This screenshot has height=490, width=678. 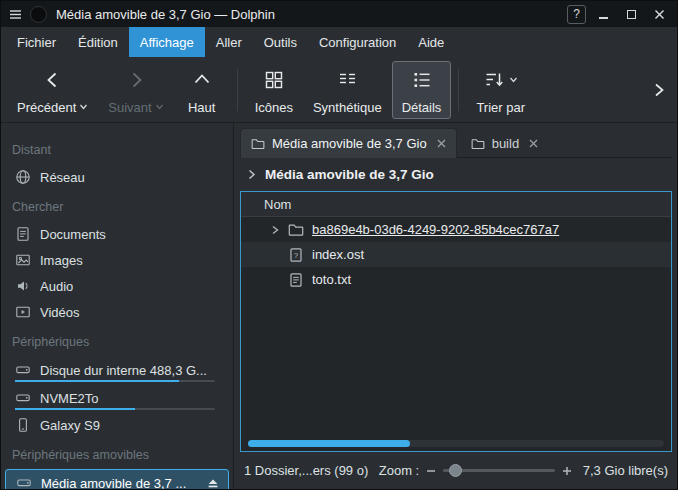 I want to click on chevron-up-icon, so click(x=202, y=80).